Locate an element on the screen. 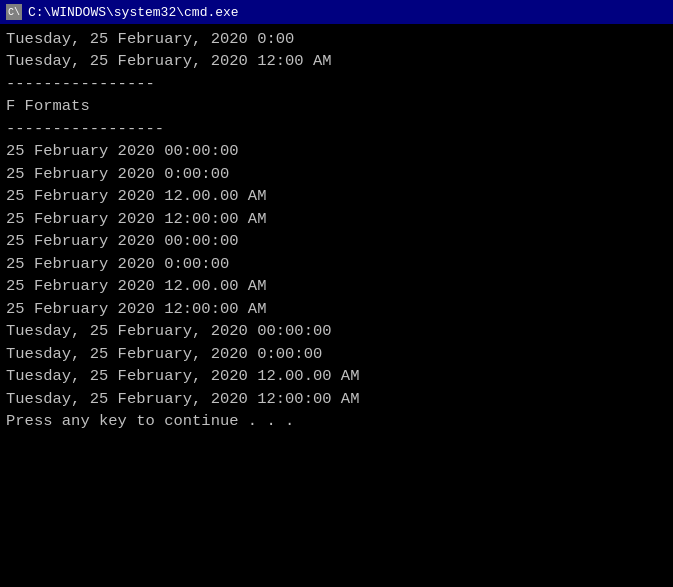 The image size is (673, 587). console-line: Tuesday, 25 February, 2020 0:00:00 is located at coordinates (336, 354).